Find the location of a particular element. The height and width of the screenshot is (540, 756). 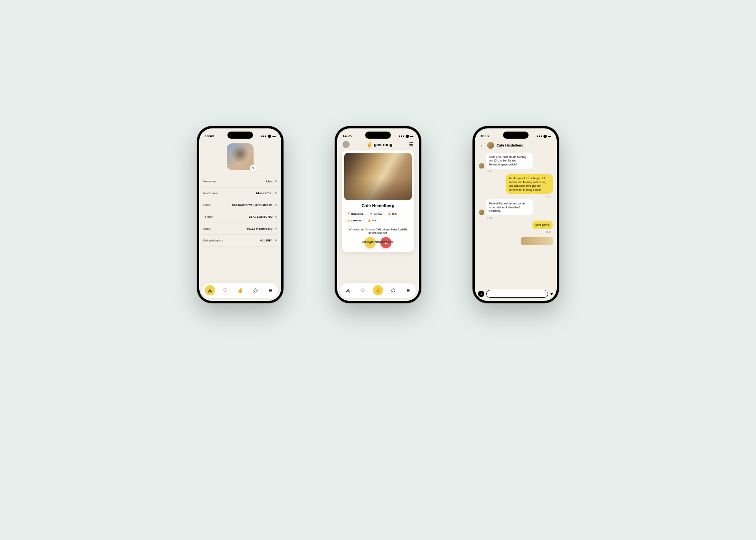

tag-pill: 💰16 € is located at coordinates (392, 213).